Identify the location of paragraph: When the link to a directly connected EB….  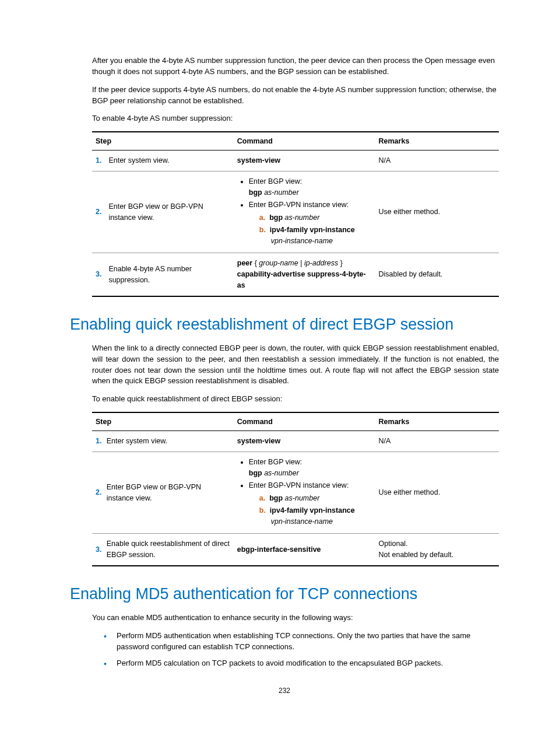
(295, 365).